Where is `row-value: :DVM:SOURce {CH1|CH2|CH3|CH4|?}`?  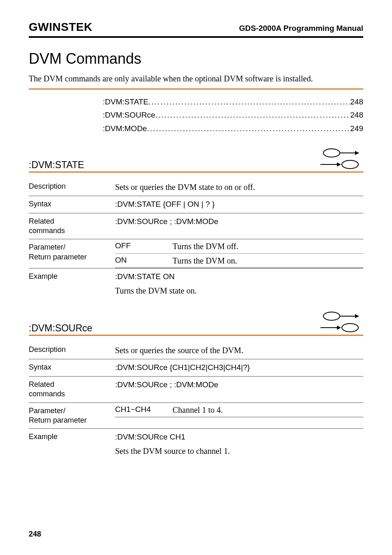
row-value: :DVM:SOURce {CH1|CH2|CH3|CH4|?} is located at coordinates (239, 368).